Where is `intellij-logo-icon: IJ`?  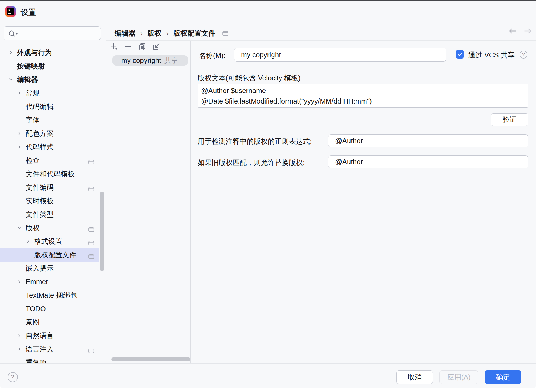
intellij-logo-icon: IJ is located at coordinates (11, 12).